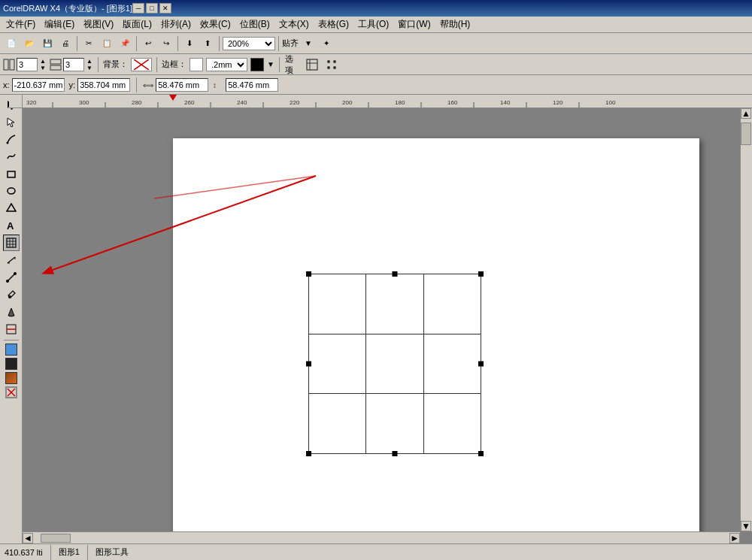 The width and height of the screenshot is (752, 560). What do you see at coordinates (11, 295) in the screenshot?
I see `dropper-tool` at bounding box center [11, 295].